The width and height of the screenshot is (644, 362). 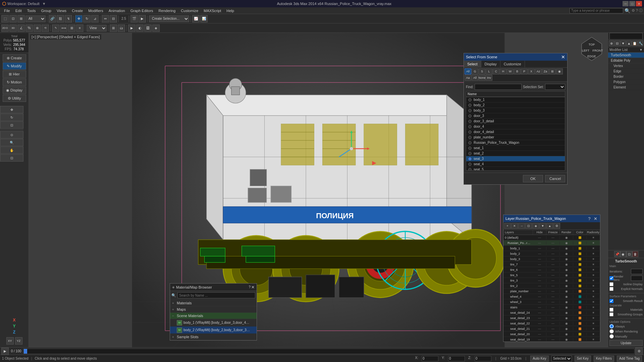 What do you see at coordinates (626, 4) in the screenshot?
I see `minimize-button: ─` at bounding box center [626, 4].